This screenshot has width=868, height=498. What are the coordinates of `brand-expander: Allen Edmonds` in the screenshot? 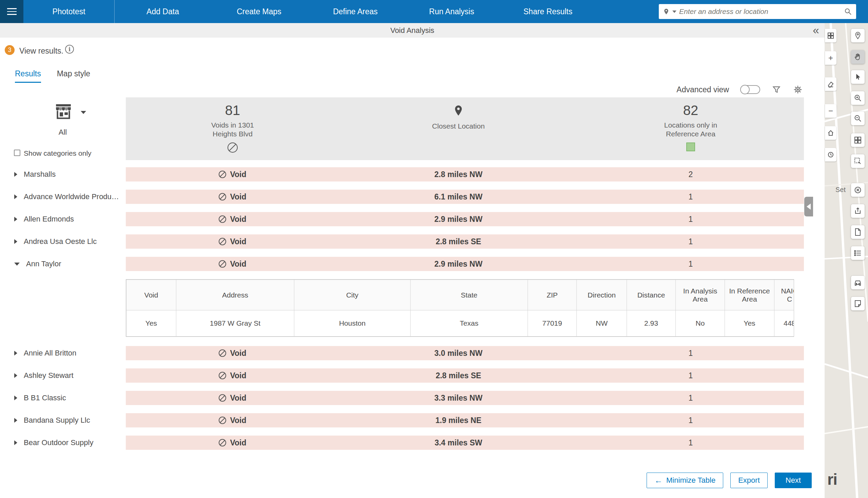 It's located at (63, 219).